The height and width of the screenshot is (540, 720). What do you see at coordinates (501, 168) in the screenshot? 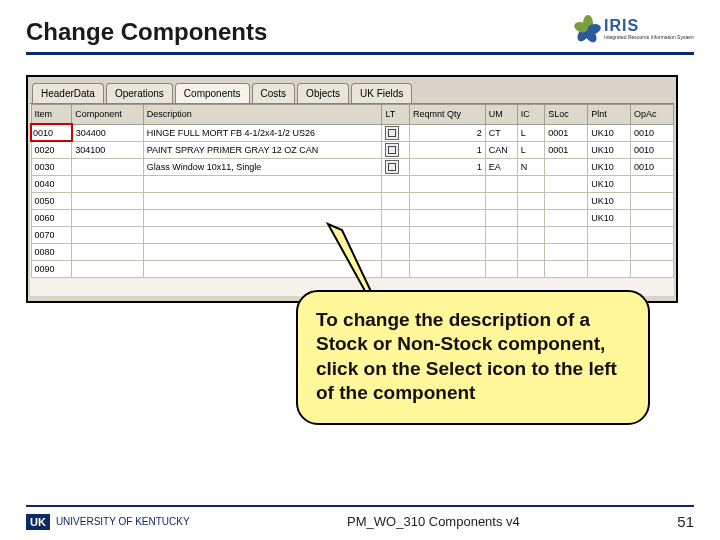
I see `um-cell: EA` at bounding box center [501, 168].